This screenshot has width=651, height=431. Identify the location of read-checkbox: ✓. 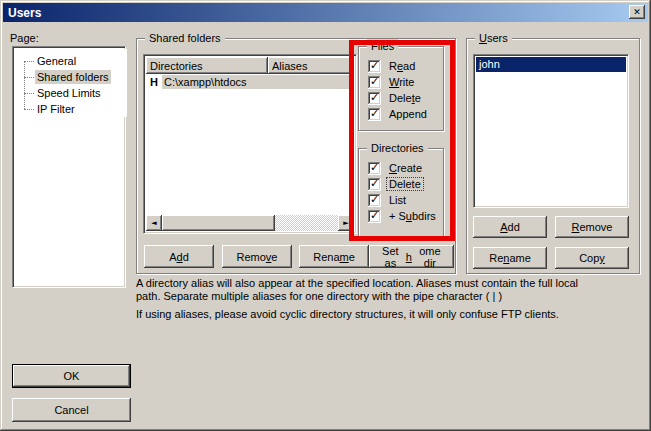
(374, 66).